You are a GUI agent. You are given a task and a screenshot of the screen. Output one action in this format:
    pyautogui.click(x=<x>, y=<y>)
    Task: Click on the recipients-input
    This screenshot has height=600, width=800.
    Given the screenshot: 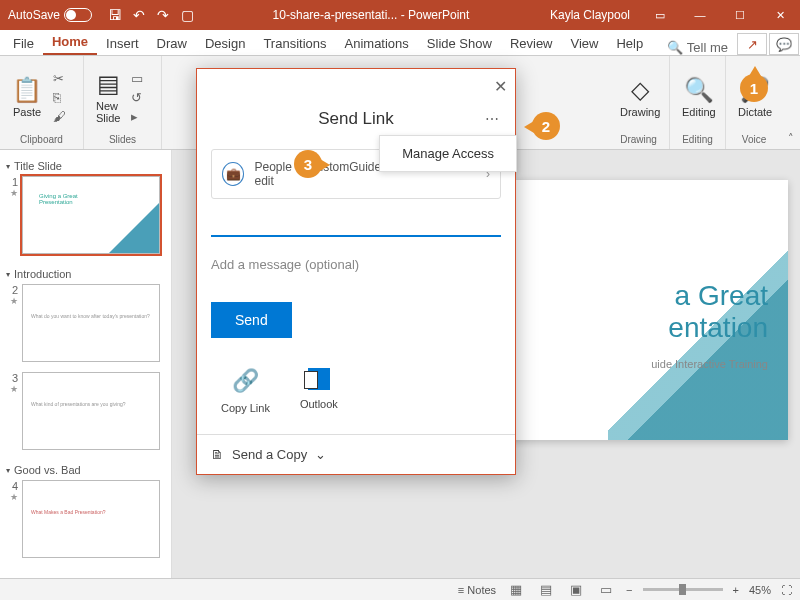 What is the action you would take?
    pyautogui.click(x=356, y=225)
    